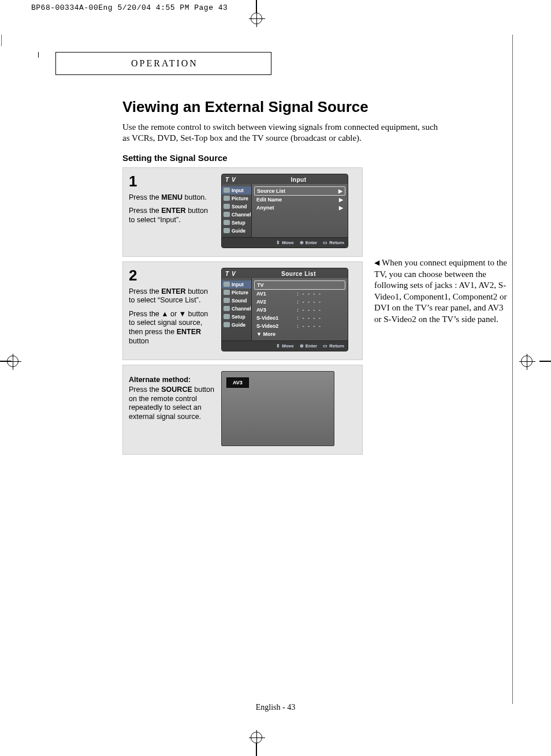 The width and height of the screenshot is (551, 756). I want to click on osd-row-av1: AV1: - - - -, so click(300, 294).